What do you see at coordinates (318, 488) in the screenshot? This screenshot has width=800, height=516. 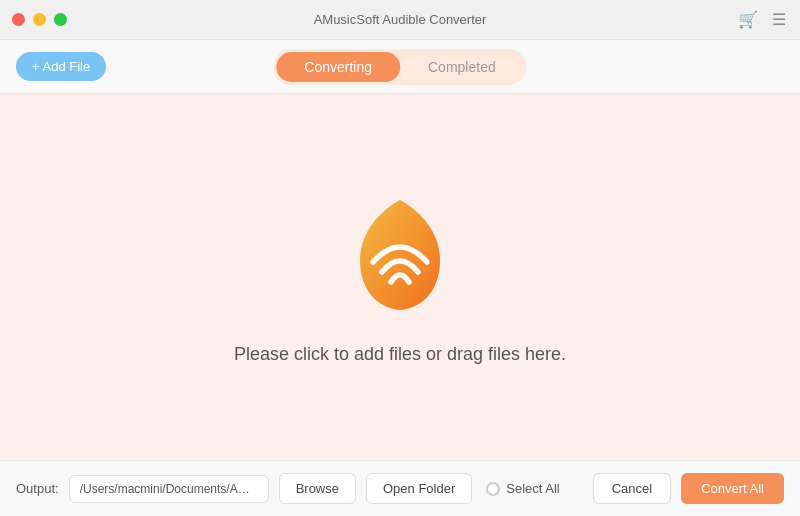 I see `browse-button: Browse` at bounding box center [318, 488].